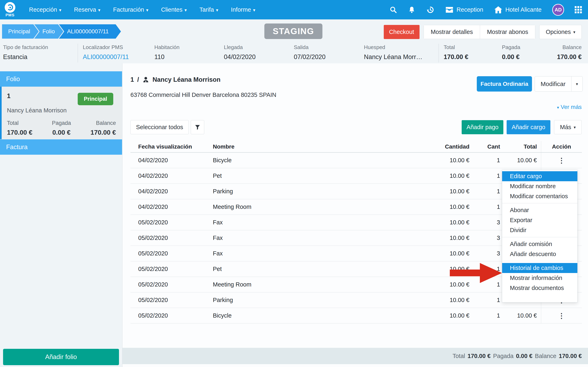 This screenshot has width=588, height=367. What do you see at coordinates (20, 32) in the screenshot?
I see `breadcrumb-principal: Principal` at bounding box center [20, 32].